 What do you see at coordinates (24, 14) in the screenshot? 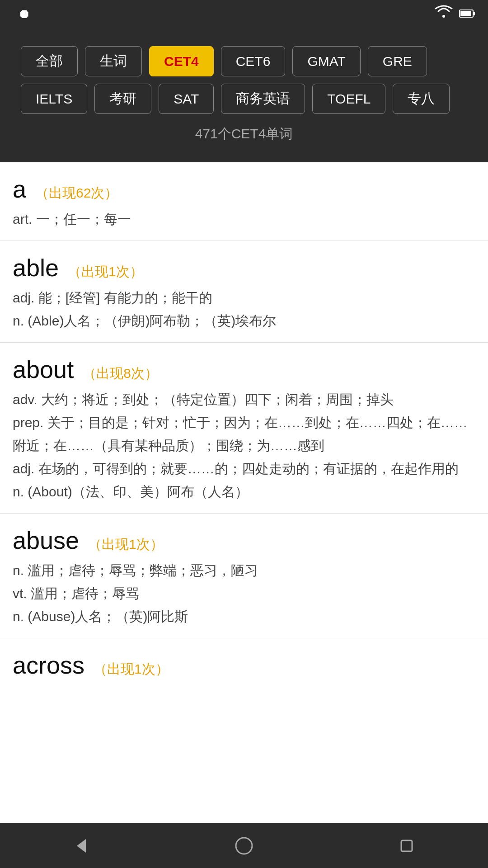
I see `app-icon: ⏺` at bounding box center [24, 14].